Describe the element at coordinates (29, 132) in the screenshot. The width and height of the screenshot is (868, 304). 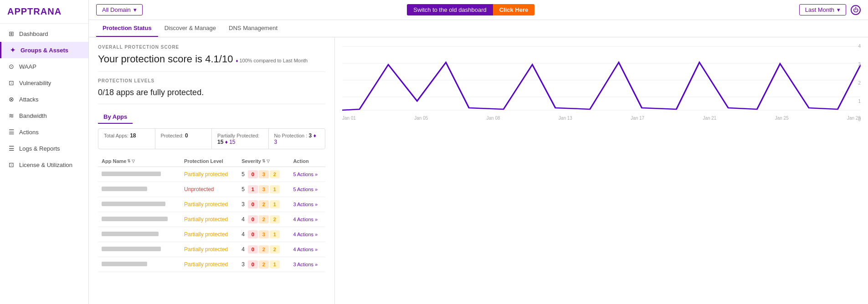
I see `sidebar-item-label: Actions` at that location.